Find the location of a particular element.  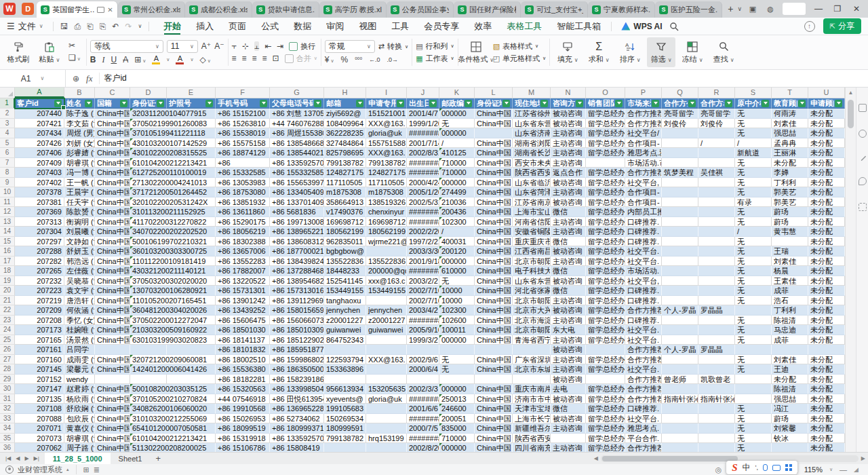

cell-L22: China中国 is located at coordinates (494, 311).